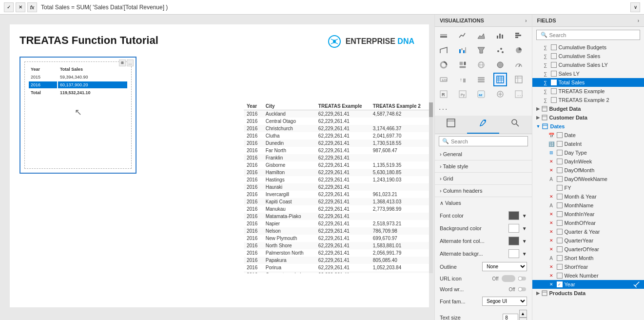  Describe the element at coordinates (588, 276) in the screenshot. I see `field-week-number: ✕ Week Number` at that location.